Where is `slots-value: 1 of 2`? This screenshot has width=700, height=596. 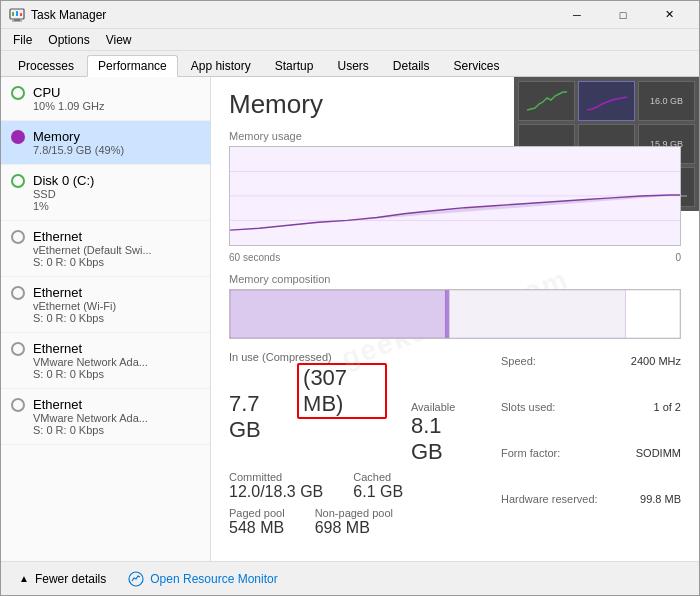 slots-value: 1 of 2 is located at coordinates (648, 407).